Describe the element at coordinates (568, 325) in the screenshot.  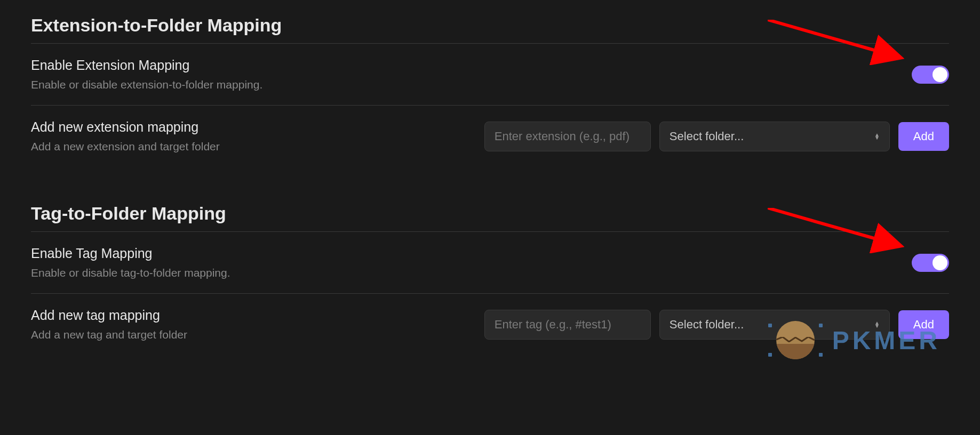
I see `tag-input` at that location.